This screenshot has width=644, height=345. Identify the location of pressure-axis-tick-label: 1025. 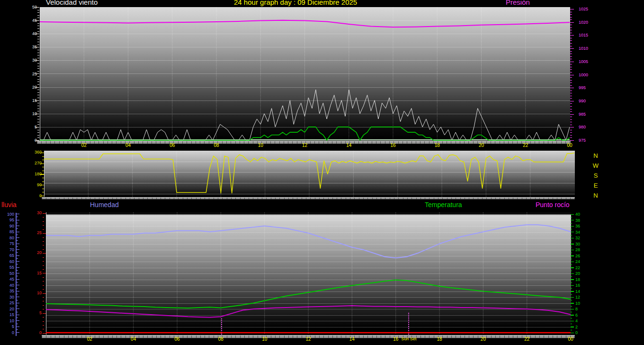
(586, 9).